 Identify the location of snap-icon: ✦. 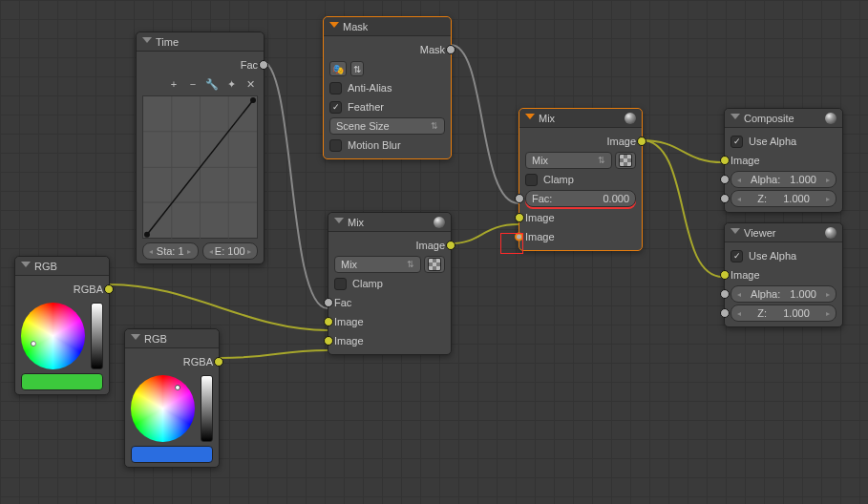
(231, 84).